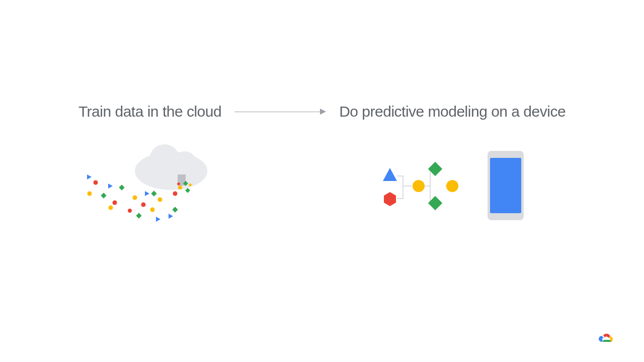  What do you see at coordinates (280, 112) in the screenshot?
I see `arrow-icon` at bounding box center [280, 112].